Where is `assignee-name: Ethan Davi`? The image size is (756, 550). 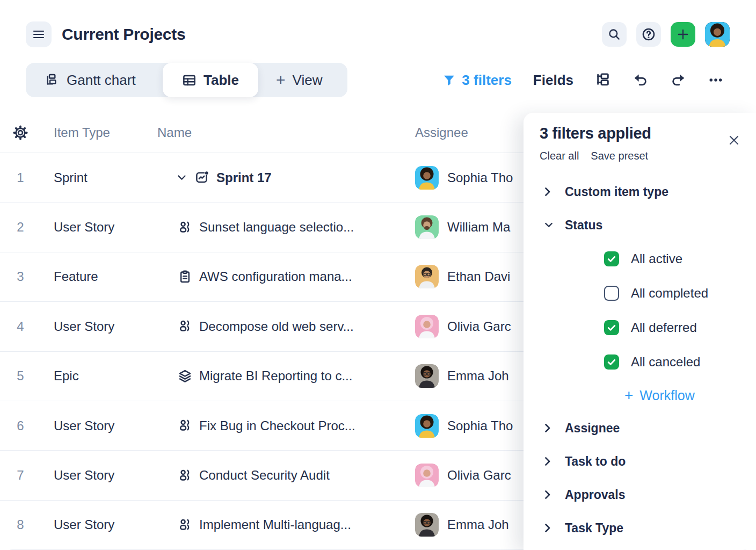
assignee-name: Ethan Davi is located at coordinates (479, 277).